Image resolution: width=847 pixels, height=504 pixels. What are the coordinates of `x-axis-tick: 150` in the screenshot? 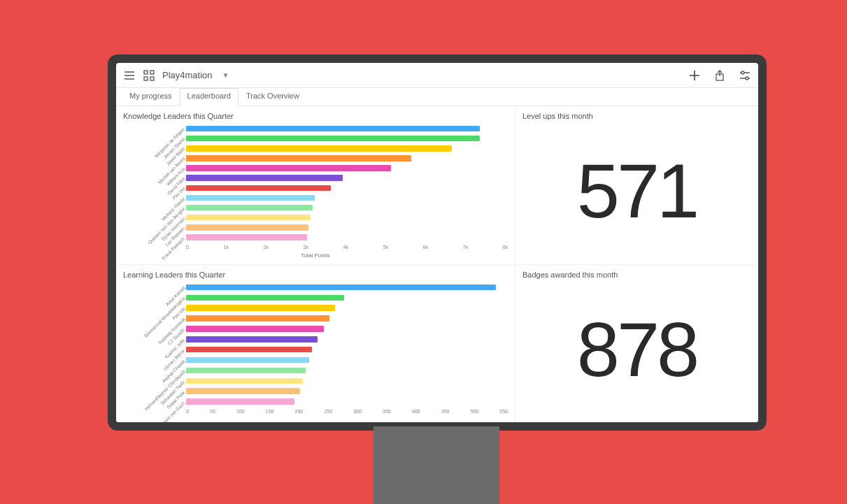 It's located at (270, 411).